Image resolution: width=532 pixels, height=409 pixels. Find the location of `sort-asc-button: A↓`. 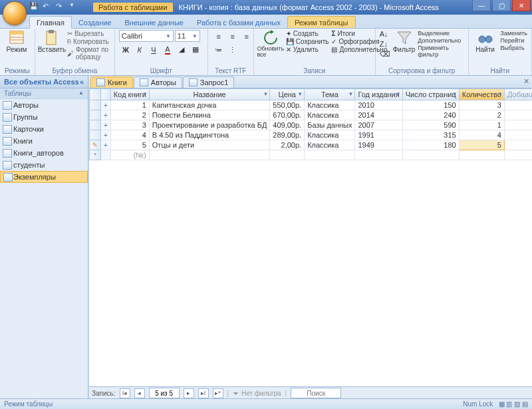

sort-asc-button: A↓ is located at coordinates (385, 35).